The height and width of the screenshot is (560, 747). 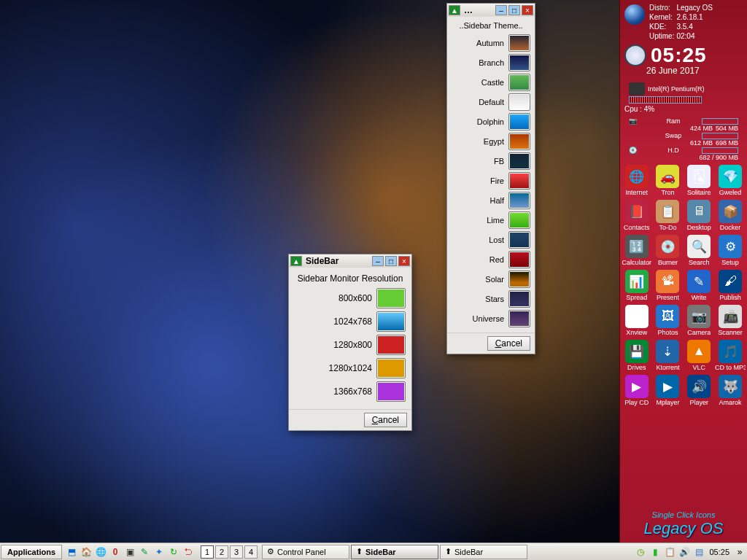 What do you see at coordinates (699, 356) in the screenshot?
I see `app-vlc: ▲VLC` at bounding box center [699, 356].